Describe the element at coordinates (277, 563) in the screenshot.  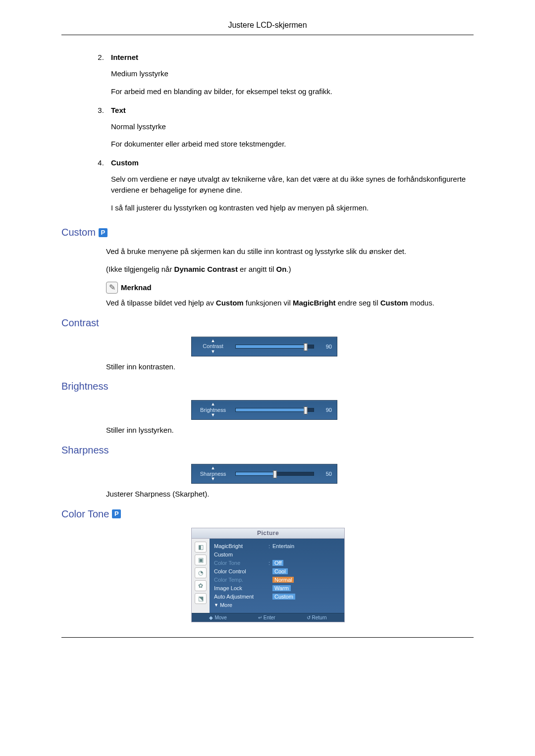
I see `menu-row-colortone: Color Tone: Off` at that location.